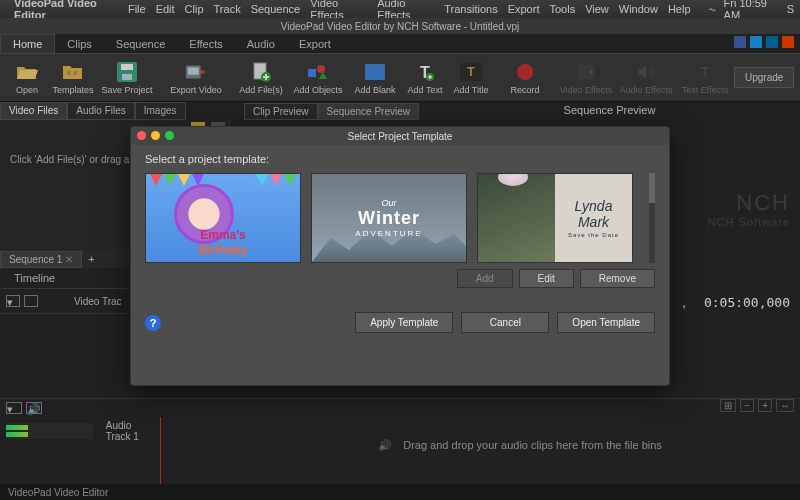 This screenshot has width=800, height=500. I want to click on open-template-button: Open Template, so click(606, 322).